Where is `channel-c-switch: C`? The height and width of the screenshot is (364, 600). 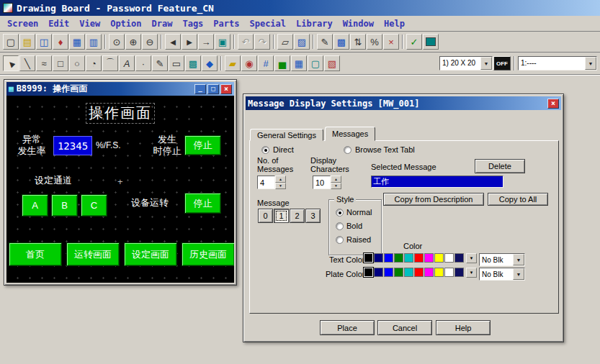 channel-c-switch: C is located at coordinates (94, 206).